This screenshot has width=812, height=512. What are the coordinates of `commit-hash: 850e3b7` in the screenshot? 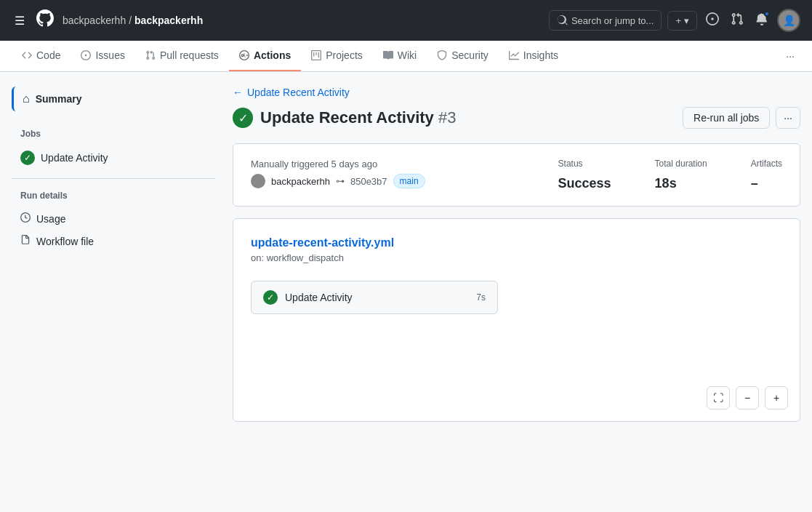 It's located at (369, 182).